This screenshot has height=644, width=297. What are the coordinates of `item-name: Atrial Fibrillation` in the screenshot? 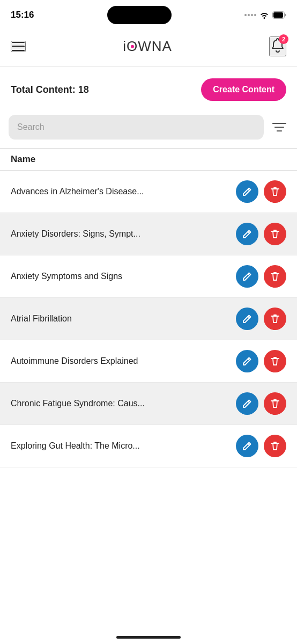 It's located at (123, 319).